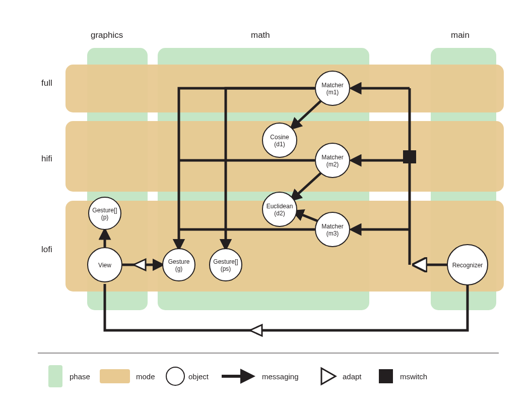 Image resolution: width=532 pixels, height=407 pixels. I want to click on legend-adapt-label: adapt, so click(352, 376).